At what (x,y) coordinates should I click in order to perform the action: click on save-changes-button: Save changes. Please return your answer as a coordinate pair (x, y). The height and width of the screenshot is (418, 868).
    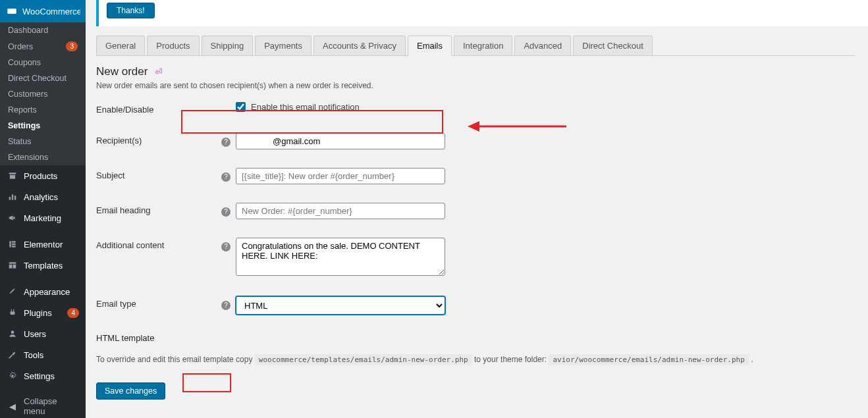
    Looking at the image, I should click on (130, 391).